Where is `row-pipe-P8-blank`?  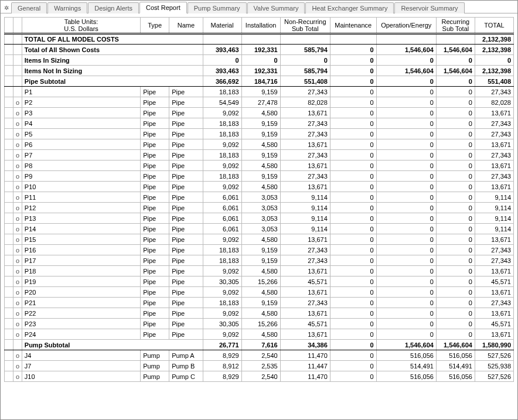
row-pipe-P8-blank is located at coordinates (9, 166).